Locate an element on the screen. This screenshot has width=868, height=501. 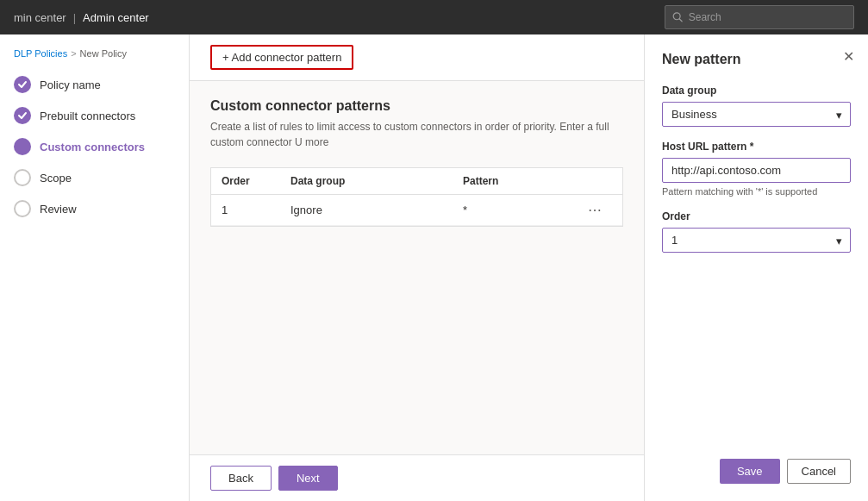
sidebar-label-prebuilt: Prebuilt connectors is located at coordinates (88, 116).